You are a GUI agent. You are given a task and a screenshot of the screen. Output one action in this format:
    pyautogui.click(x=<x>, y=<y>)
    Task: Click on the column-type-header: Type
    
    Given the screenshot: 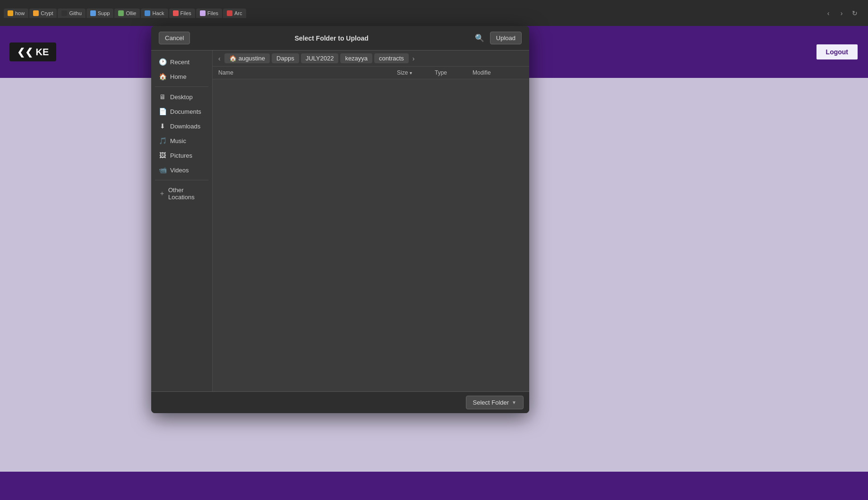 What is the action you would take?
    pyautogui.click(x=450, y=73)
    